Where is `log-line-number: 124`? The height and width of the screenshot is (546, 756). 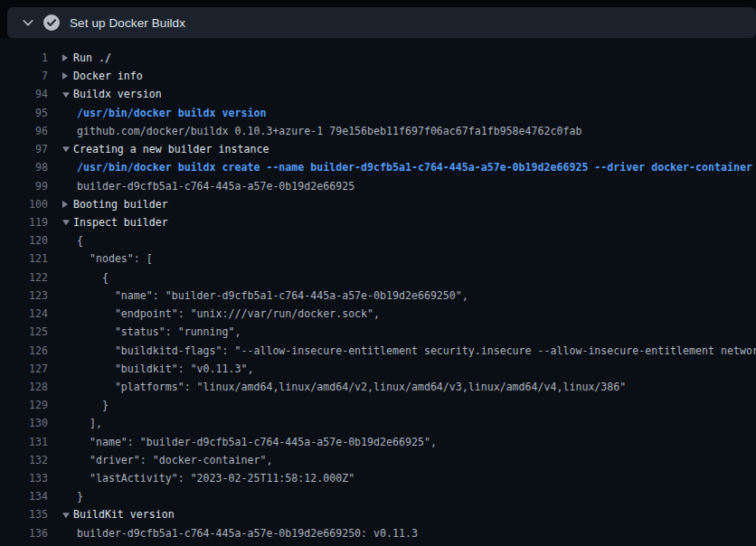
log-line-number: 124 is located at coordinates (24, 314).